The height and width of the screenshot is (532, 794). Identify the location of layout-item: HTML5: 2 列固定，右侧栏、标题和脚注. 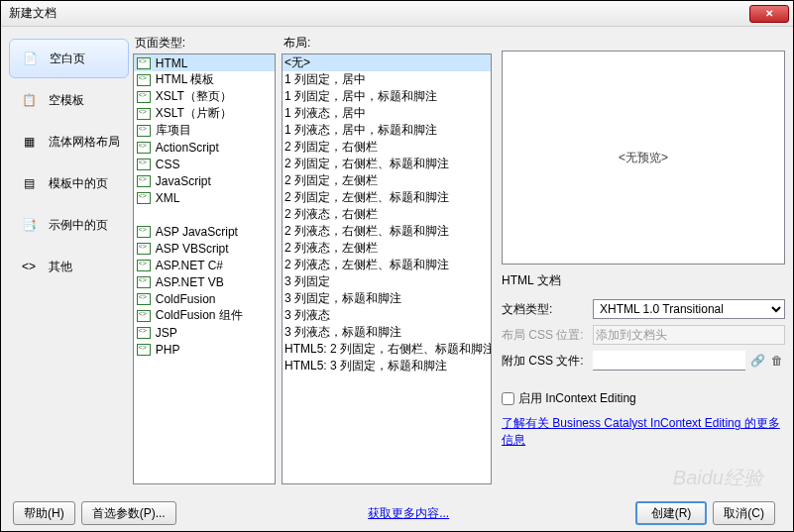
(387, 349).